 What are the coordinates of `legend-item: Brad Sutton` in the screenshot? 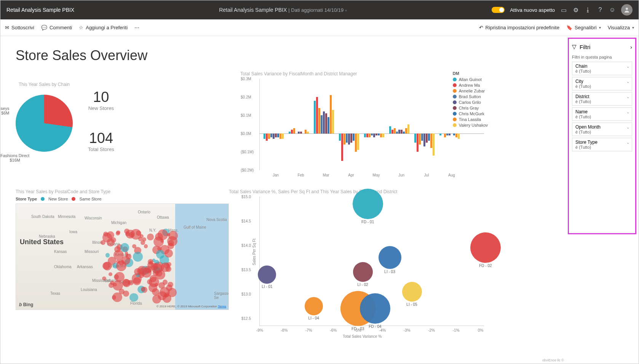 It's located at (470, 97).